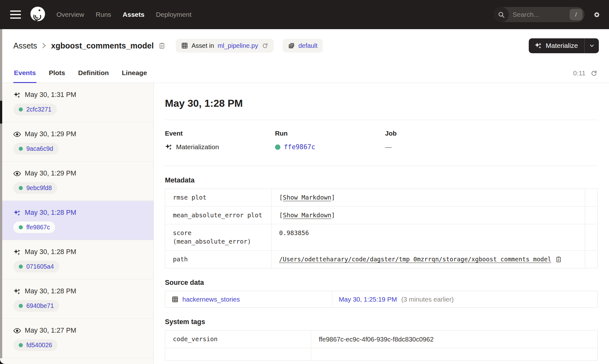 The height and width of the screenshot is (364, 609). What do you see at coordinates (381, 322) in the screenshot?
I see `system-tags-heading: System tags` at bounding box center [381, 322].